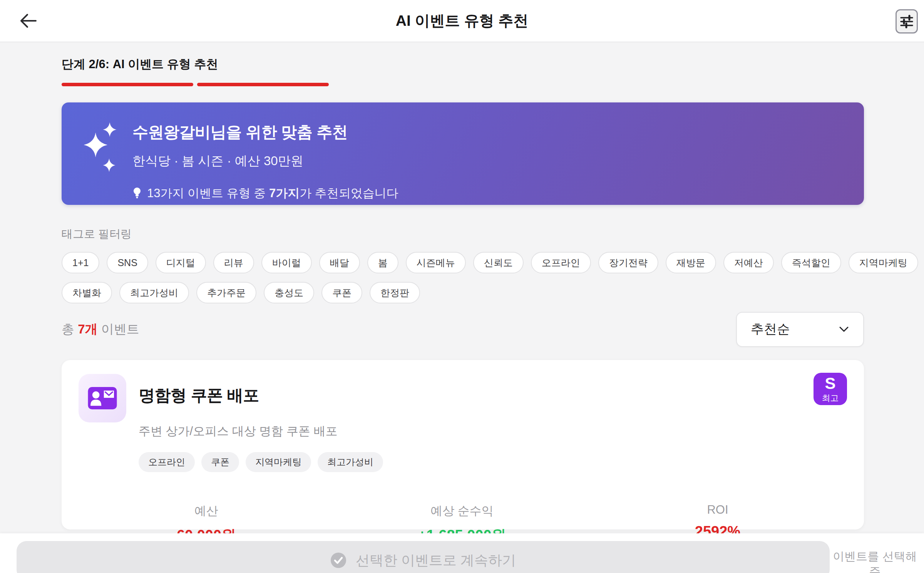  Describe the element at coordinates (266, 162) in the screenshot. I see `banner-texts: 수원왕갈비님을 위한 맞춤 추천 한식당 · 봄 시즌 · 예산 30만원 13…` at that location.